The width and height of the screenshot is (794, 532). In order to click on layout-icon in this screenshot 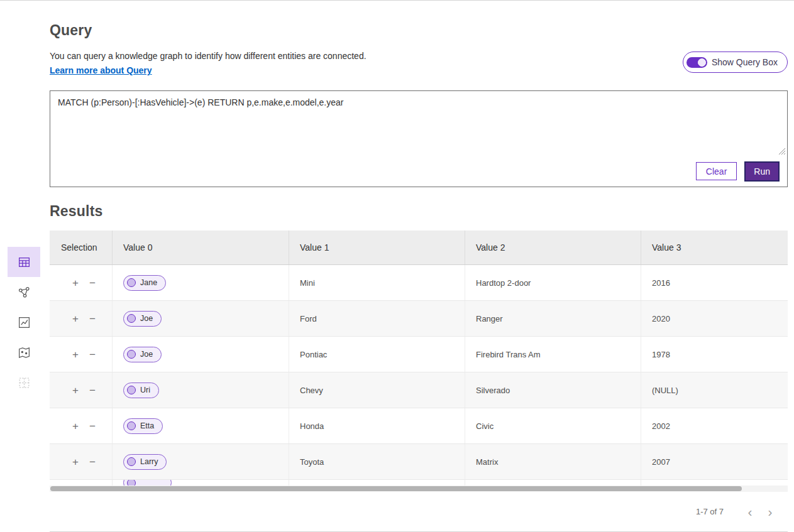, I will do `click(24, 383)`.